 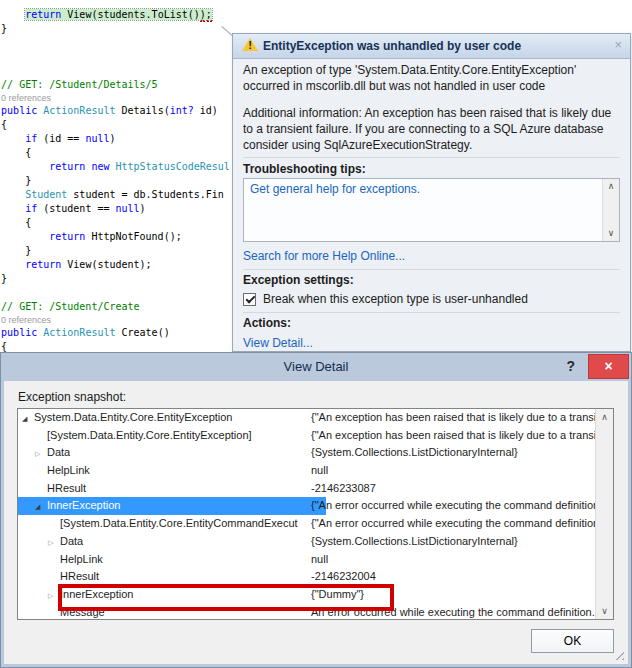 I want to click on tree-row: ◢InnerException{"An error occurred while…, so click(x=307, y=506).